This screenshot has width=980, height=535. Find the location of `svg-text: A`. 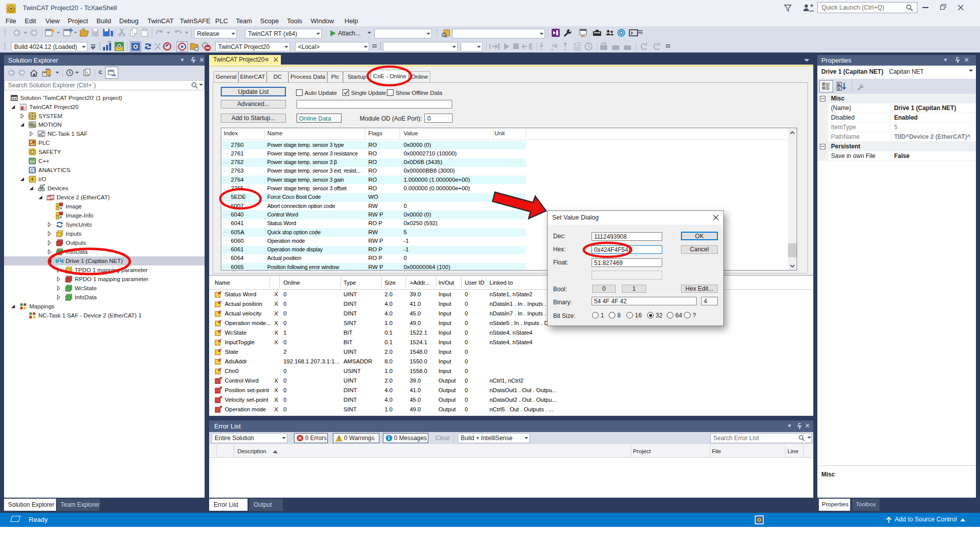

svg-text: A is located at coordinates (839, 85).